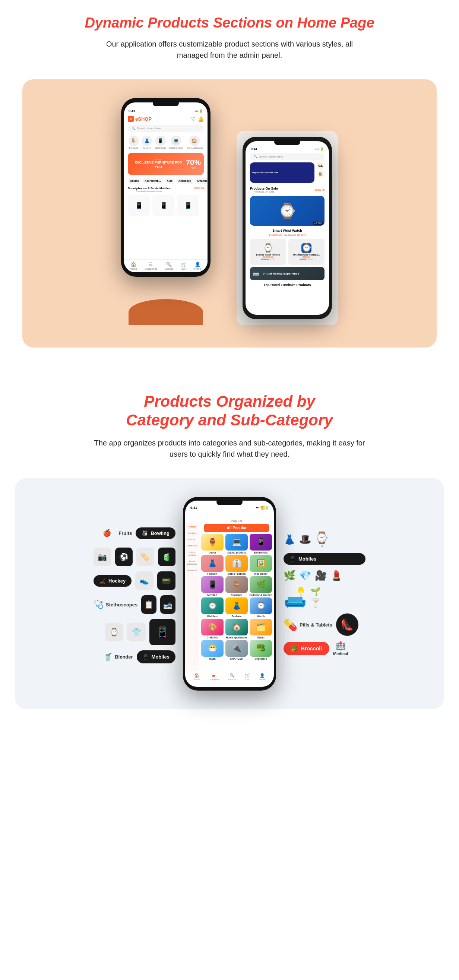 The height and width of the screenshot is (980, 459). Describe the element at coordinates (261, 565) in the screenshot. I see `grid-walldecor: 🖼️ Wall Decor` at that location.